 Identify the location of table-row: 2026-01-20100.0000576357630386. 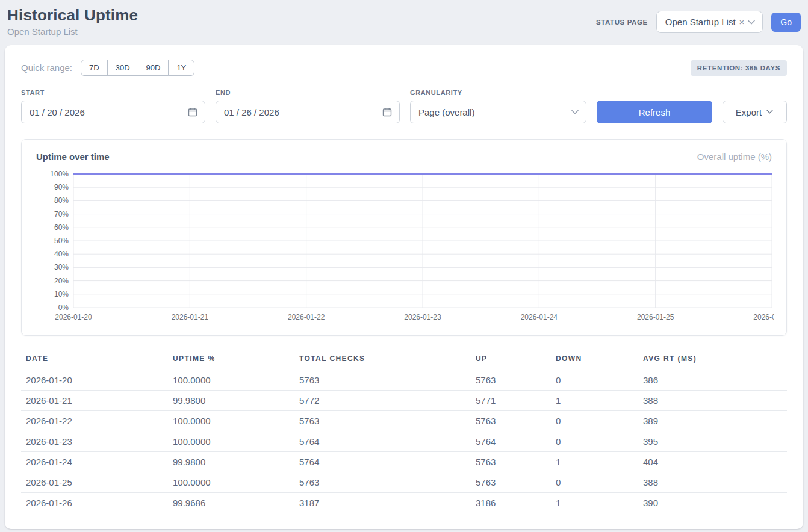
(404, 380).